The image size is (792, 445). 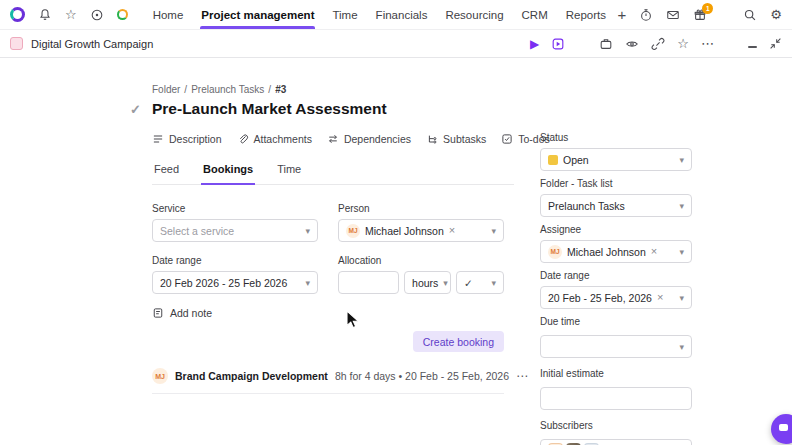 I want to click on date-range-label: Date range, so click(x=235, y=260).